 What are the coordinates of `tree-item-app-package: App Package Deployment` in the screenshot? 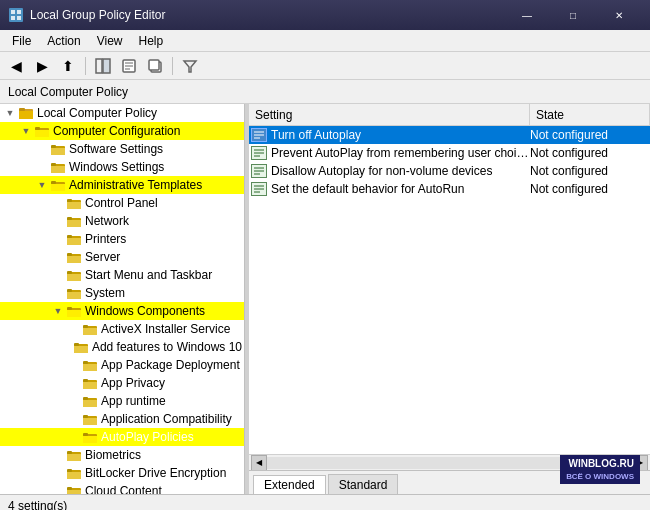 It's located at (122, 365).